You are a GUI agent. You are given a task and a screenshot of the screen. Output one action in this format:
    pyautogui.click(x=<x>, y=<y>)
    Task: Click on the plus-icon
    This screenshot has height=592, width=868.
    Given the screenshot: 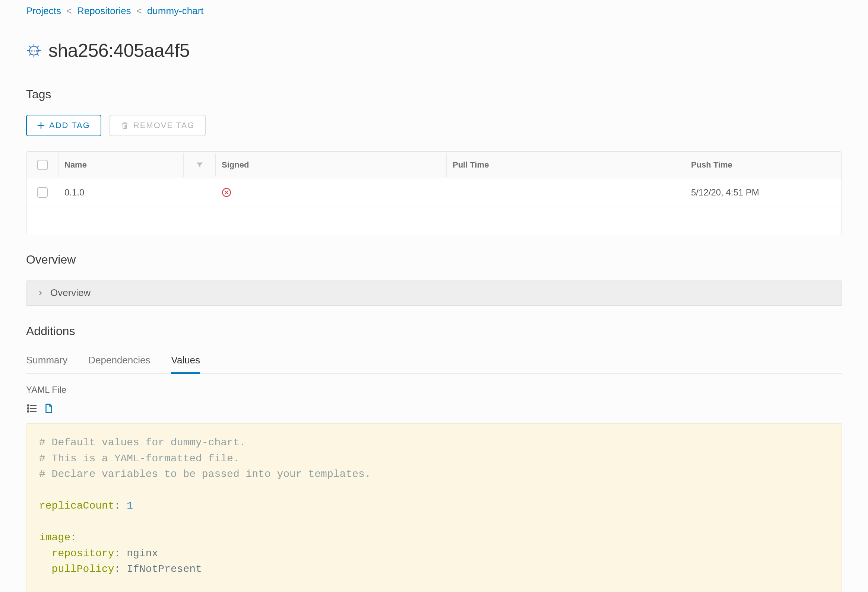 What is the action you would take?
    pyautogui.click(x=41, y=125)
    